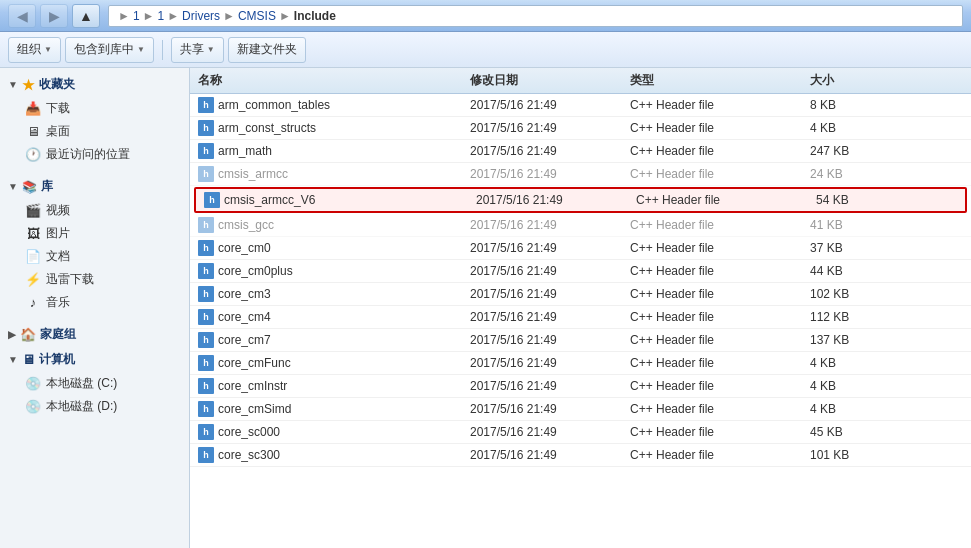  What do you see at coordinates (330, 225) in the screenshot?
I see `file-name-cell: h cmsis_gcc` at bounding box center [330, 225].